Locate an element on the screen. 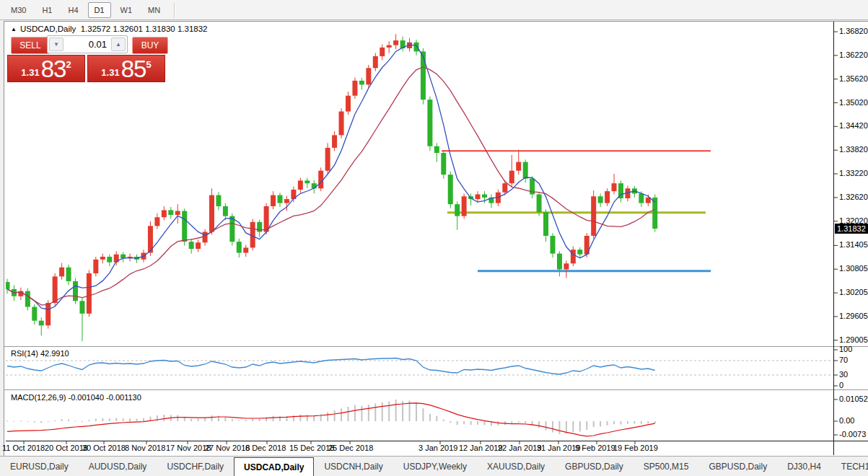 This screenshot has height=476, width=868. volume-input is located at coordinates (87, 45).